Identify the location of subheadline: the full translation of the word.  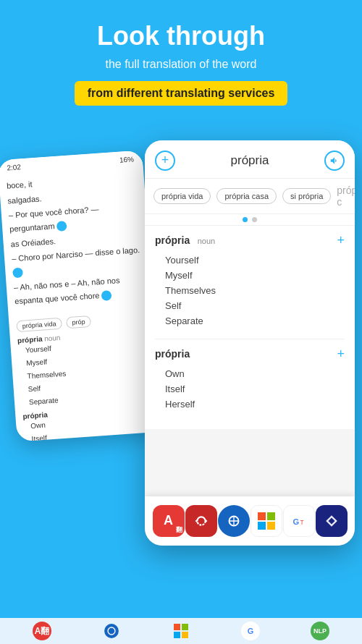
(181, 64).